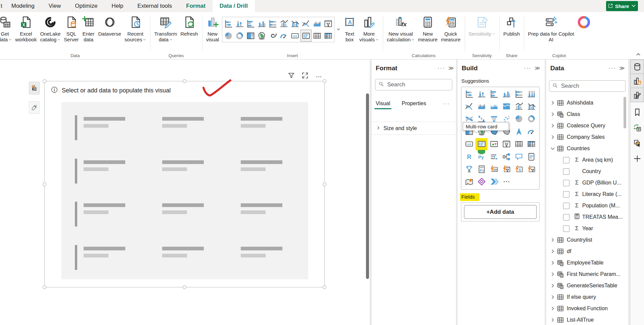  What do you see at coordinates (306, 24) in the screenshot?
I see `gallery-line-icon` at bounding box center [306, 24].